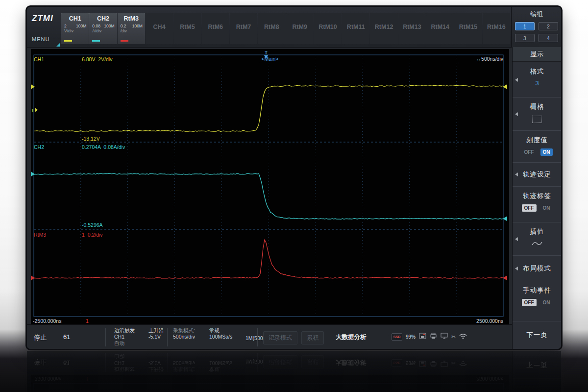  Describe the element at coordinates (313, 338) in the screenshot. I see `accumulate-button: 累积` at that location.